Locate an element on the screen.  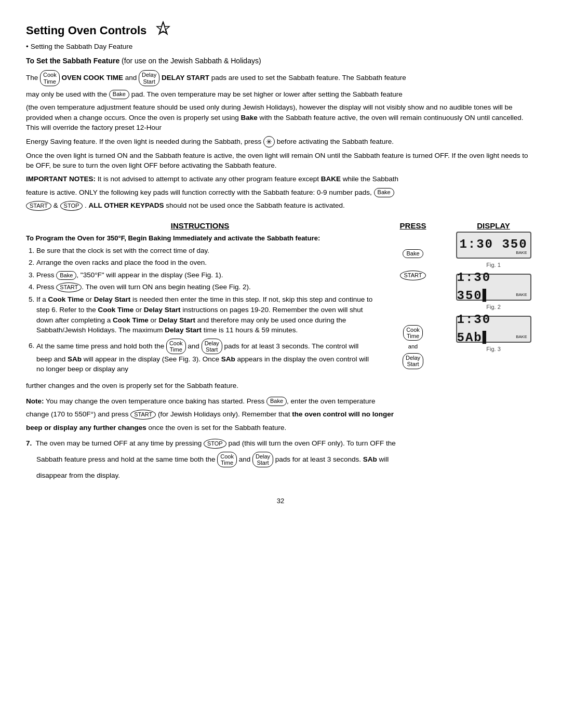
delay-start-btn-inline: DelayStart is located at coordinates (149, 78).